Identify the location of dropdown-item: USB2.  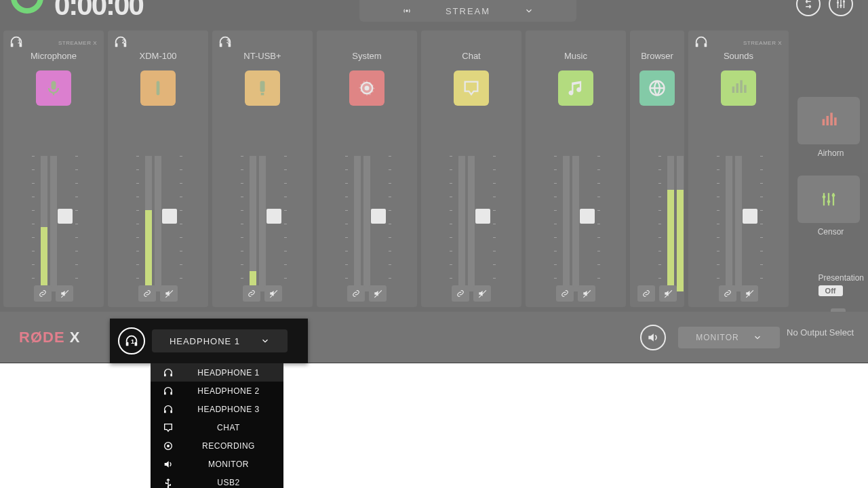
(217, 481).